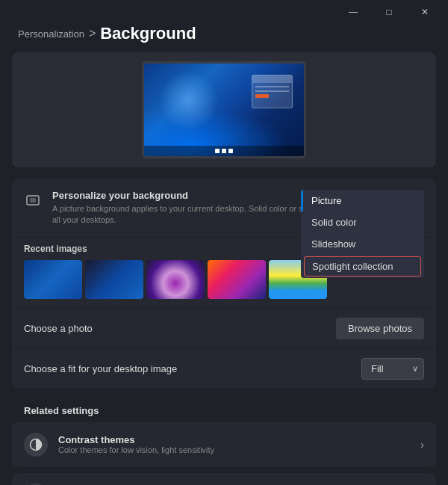 This screenshot has width=448, height=485. What do you see at coordinates (224, 479) in the screenshot?
I see `help-header: Help with Background ∧` at bounding box center [224, 479].